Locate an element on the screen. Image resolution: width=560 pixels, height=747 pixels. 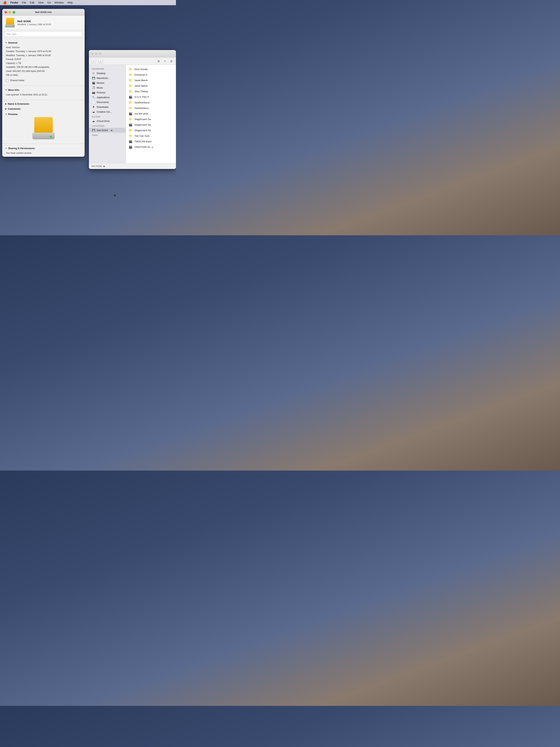
shared-folder-checkbox is located at coordinates (7, 80).